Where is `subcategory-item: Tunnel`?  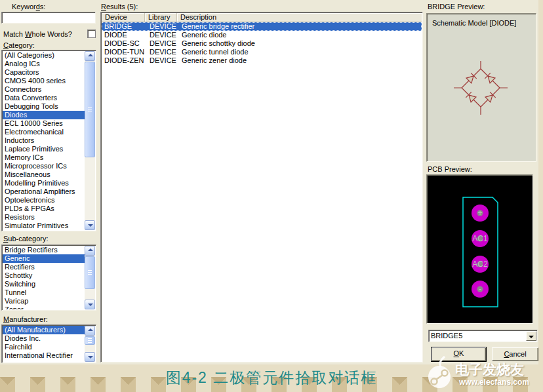
subcategory-item: Tunnel is located at coordinates (43, 292).